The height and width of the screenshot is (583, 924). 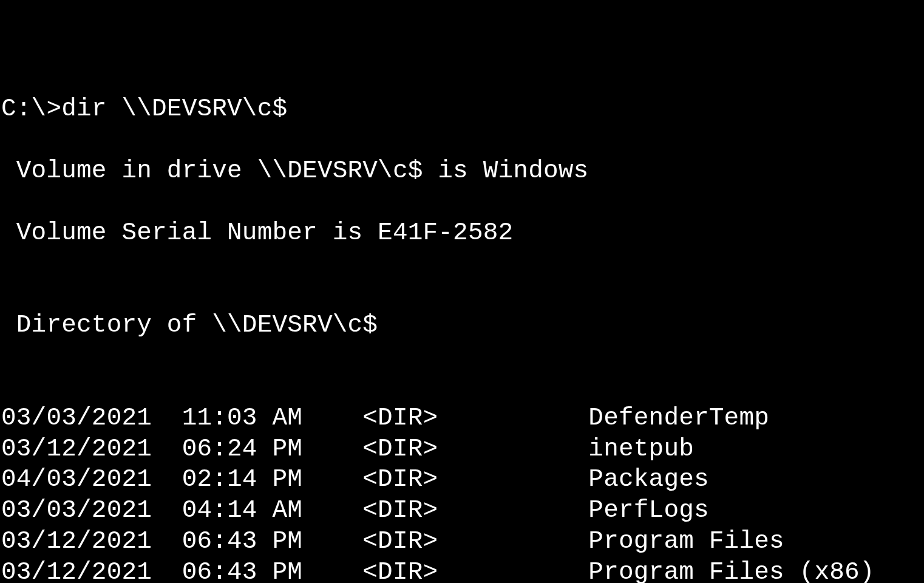 I want to click on prompt: C:\>, so click(x=32, y=109).